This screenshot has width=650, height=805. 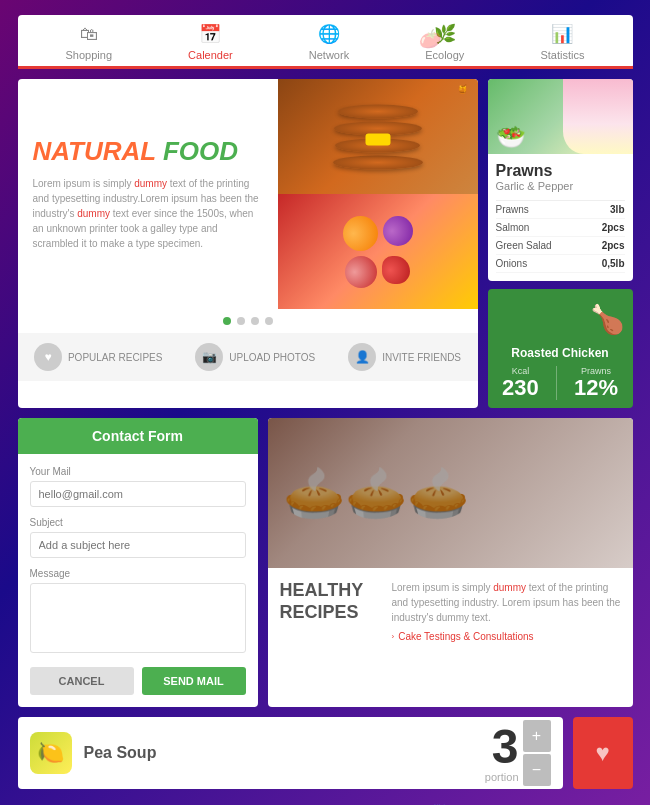 What do you see at coordinates (376, 493) in the screenshot?
I see `tarts-food-image: 🥧🥧🥧` at bounding box center [376, 493].